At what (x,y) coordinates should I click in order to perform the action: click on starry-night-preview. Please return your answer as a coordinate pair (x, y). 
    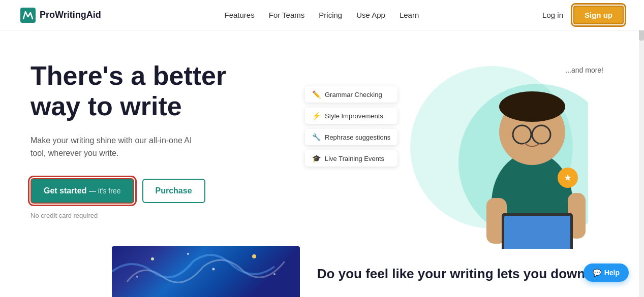
    Looking at the image, I should click on (206, 272).